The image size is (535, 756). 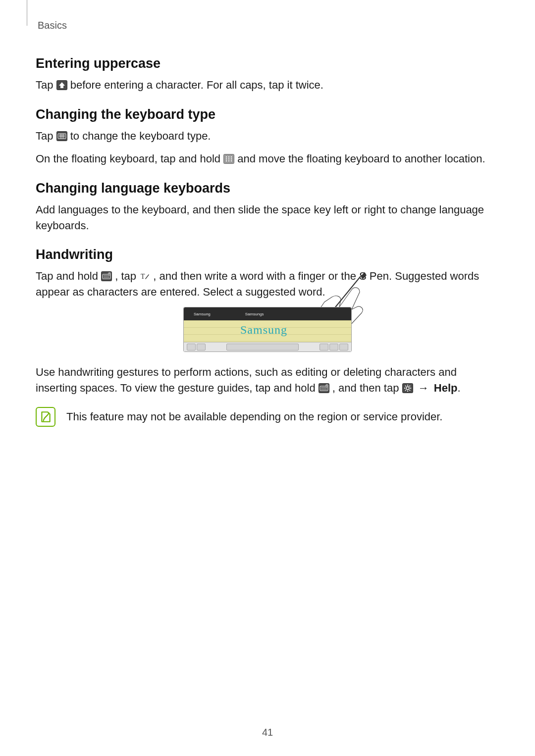 What do you see at coordinates (268, 115) in the screenshot?
I see `heading-keyboard-type: Changing the keyboard type` at bounding box center [268, 115].